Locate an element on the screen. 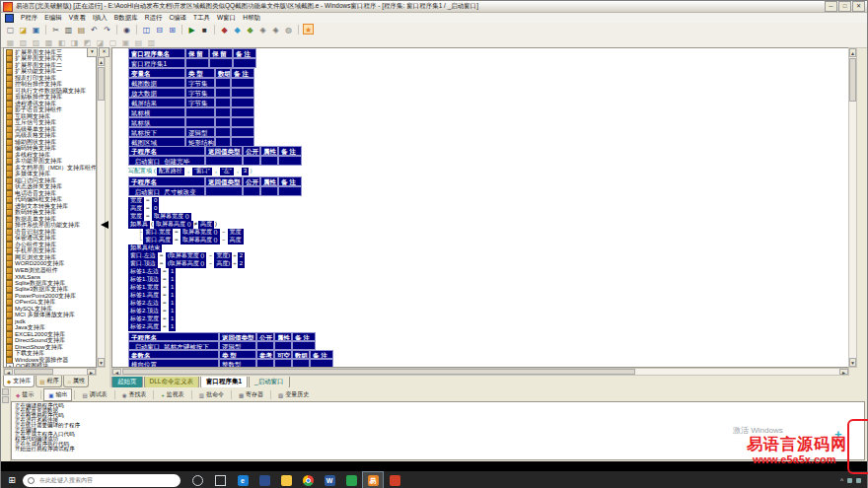  table-row: 放大数据字节集 is located at coordinates (191, 93).